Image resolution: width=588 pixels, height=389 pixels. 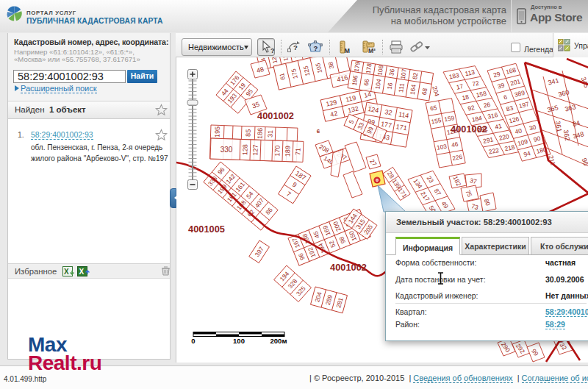 I want to click on svg-text: 82, so click(x=415, y=75).